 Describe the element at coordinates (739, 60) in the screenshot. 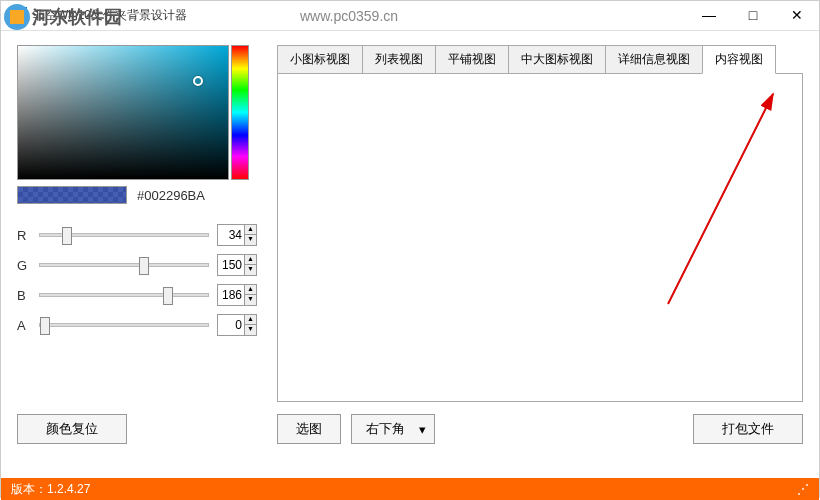

I see `tab-5: 内容视图` at that location.